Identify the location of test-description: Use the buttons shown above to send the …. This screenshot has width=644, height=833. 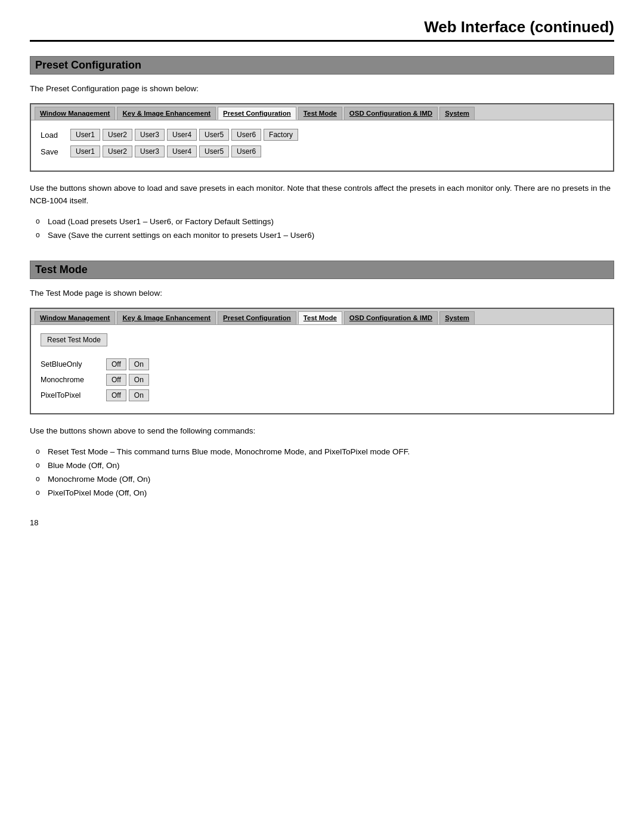
(322, 431).